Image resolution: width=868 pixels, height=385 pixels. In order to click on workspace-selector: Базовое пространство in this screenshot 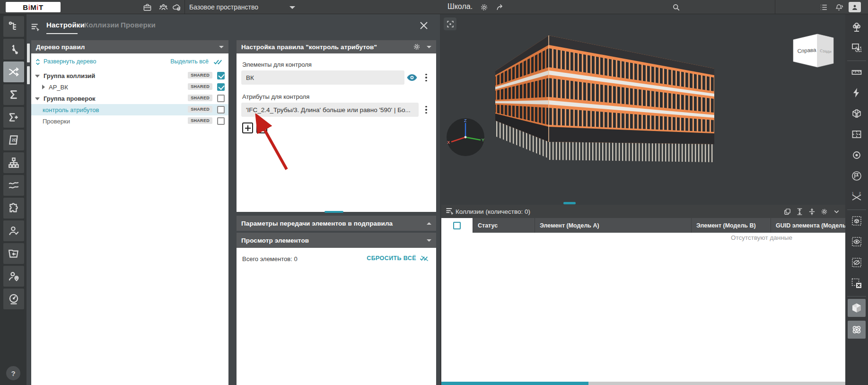, I will do `click(224, 7)`.